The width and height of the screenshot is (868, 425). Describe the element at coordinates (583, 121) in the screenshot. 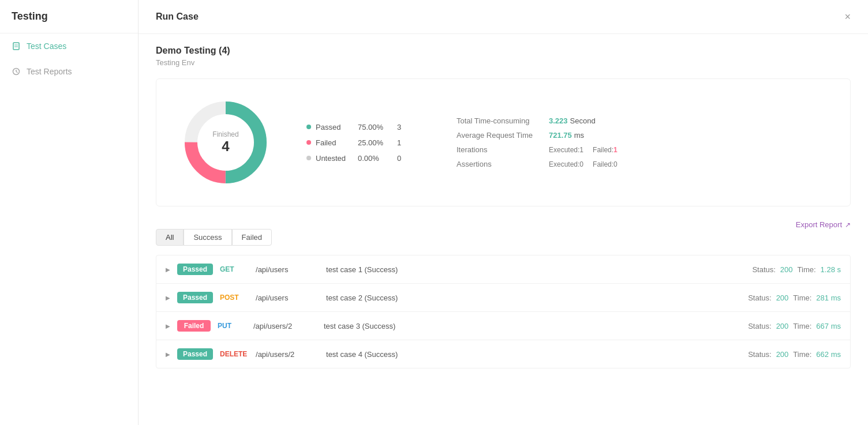

I see `stats-total-time-unit: Second` at that location.